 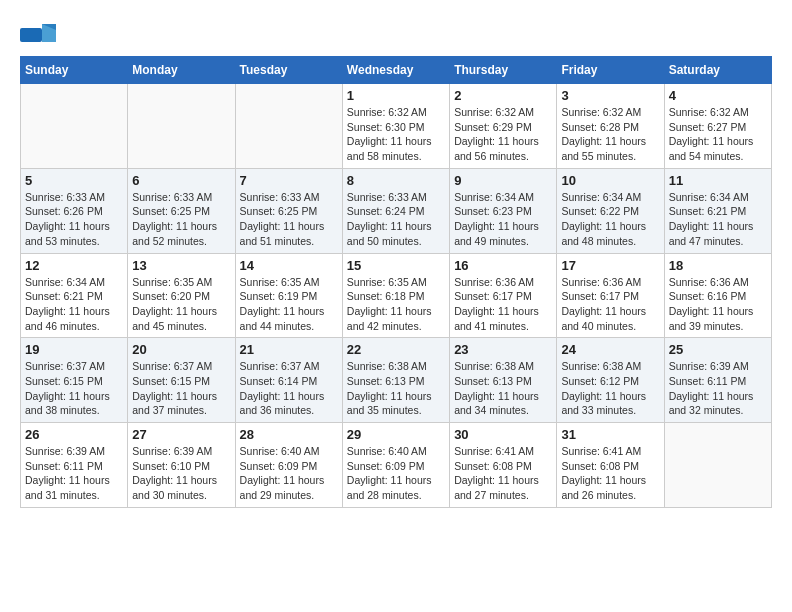 I want to click on day-info: Sunrise: 6:32 AM Sunset: 6:27 PM Dayligh…, so click(x=718, y=134).